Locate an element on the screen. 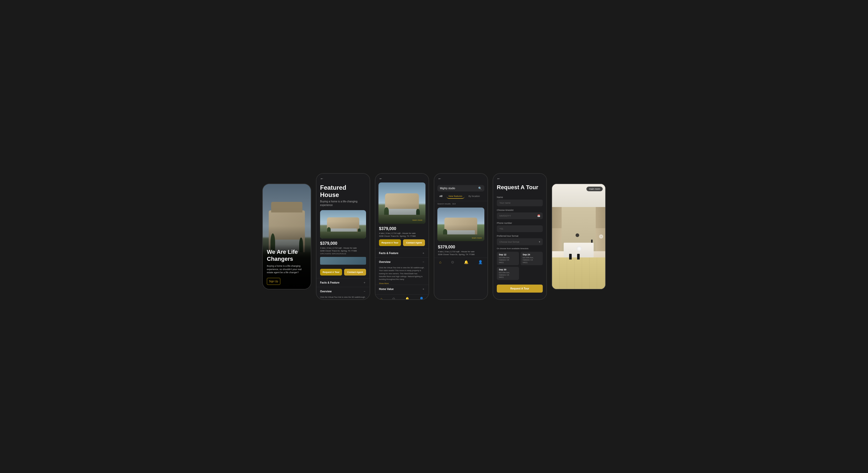  property-image-featured is located at coordinates (343, 225).